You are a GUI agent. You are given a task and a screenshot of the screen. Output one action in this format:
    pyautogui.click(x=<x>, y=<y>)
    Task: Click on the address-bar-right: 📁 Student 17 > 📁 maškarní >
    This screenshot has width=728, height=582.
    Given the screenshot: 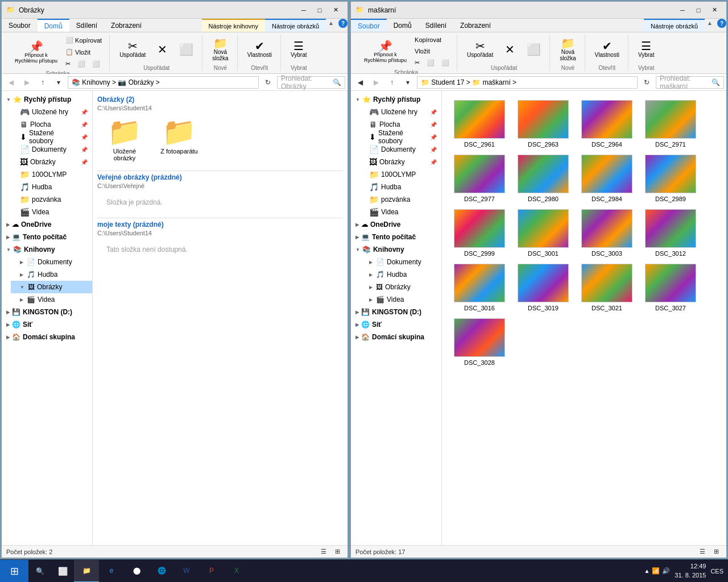 What is the action you would take?
    pyautogui.click(x=527, y=82)
    